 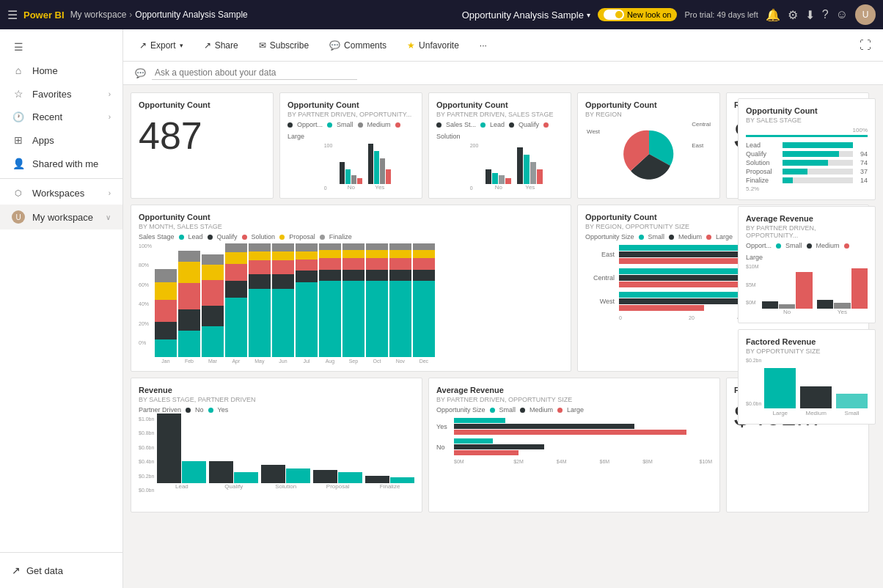 What do you see at coordinates (67, 117) in the screenshot?
I see `sidebar-label-recent: Recent` at bounding box center [67, 117].